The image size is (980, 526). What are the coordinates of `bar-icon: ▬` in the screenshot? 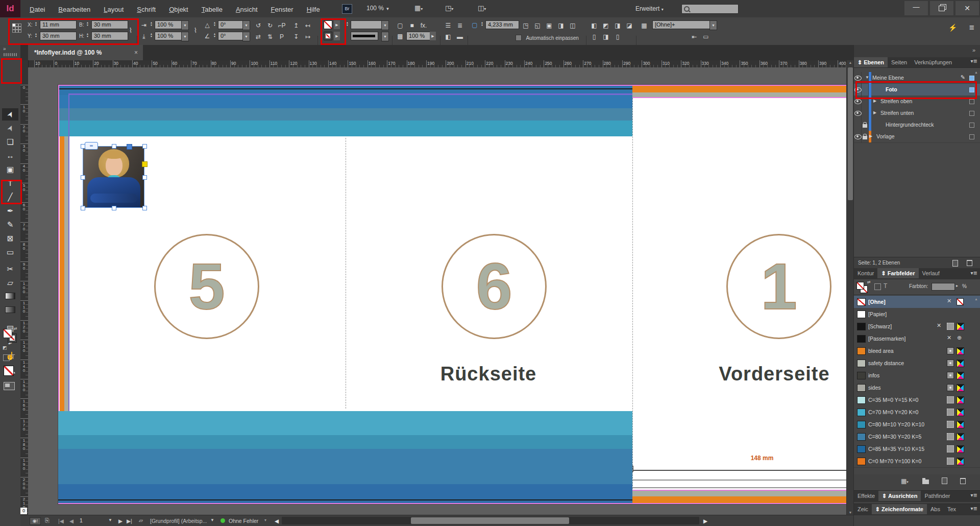 It's located at (460, 37).